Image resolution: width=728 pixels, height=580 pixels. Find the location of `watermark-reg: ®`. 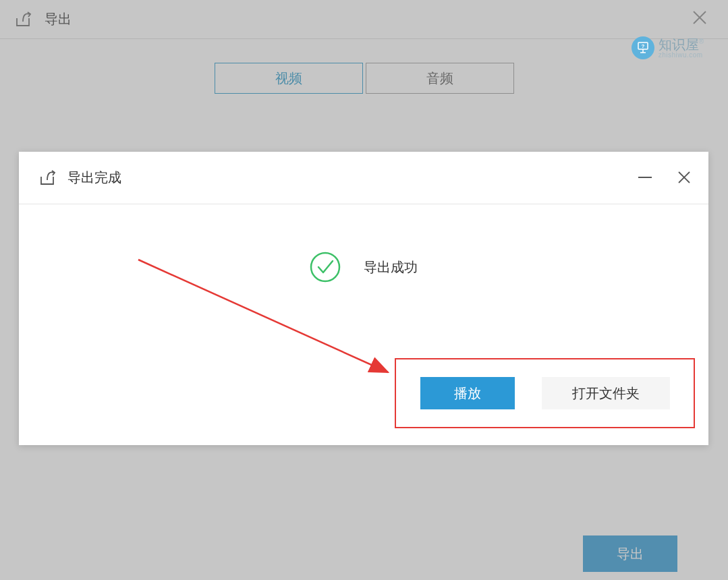

watermark-reg: ® is located at coordinates (702, 42).